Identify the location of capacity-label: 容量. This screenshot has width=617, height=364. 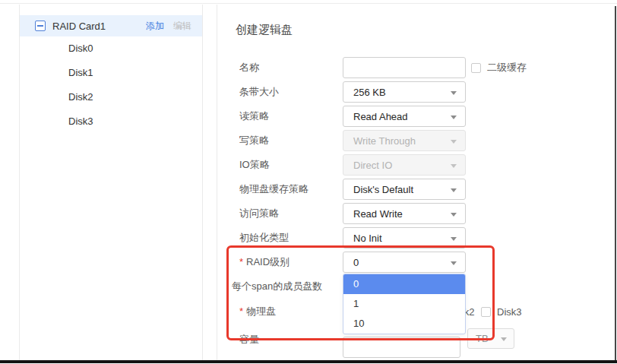
(249, 340).